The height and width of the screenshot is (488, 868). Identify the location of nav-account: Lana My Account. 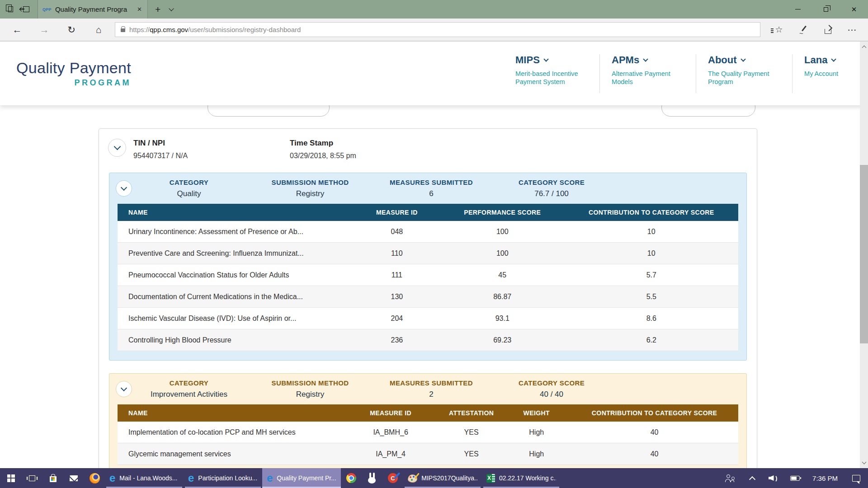
(821, 74).